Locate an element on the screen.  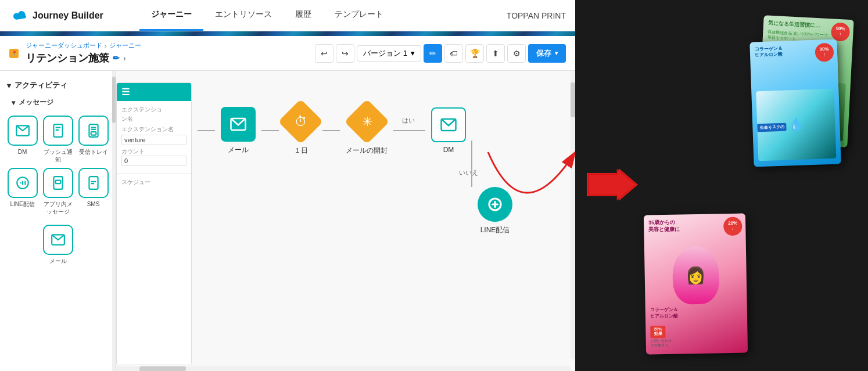
canvas-scrollbar-vertical is located at coordinates (573, 215).